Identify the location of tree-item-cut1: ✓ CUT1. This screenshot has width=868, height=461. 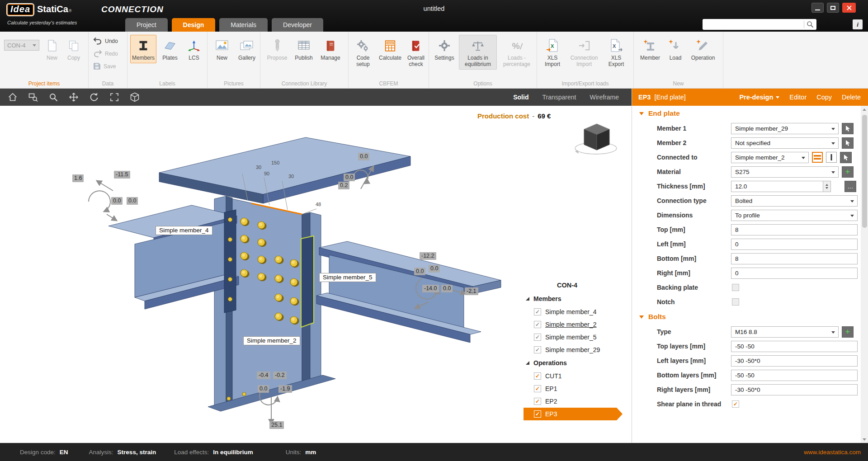
(574, 376).